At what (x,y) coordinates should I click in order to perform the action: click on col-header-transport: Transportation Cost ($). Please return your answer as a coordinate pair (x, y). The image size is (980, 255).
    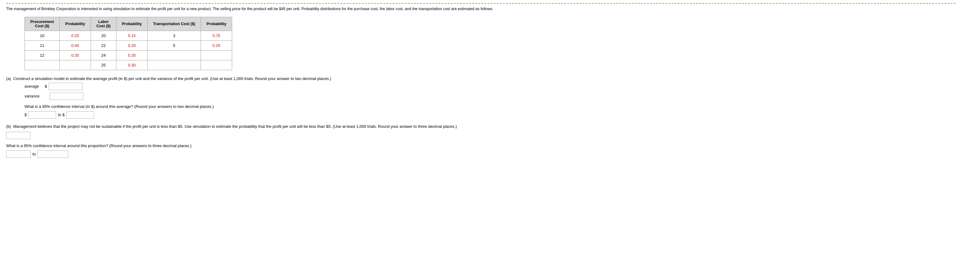
    Looking at the image, I should click on (174, 24).